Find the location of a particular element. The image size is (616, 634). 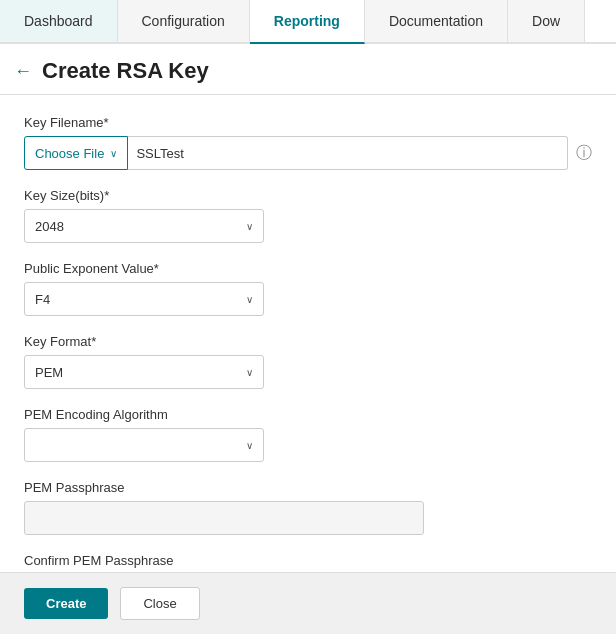

pem-passphrase-input is located at coordinates (224, 518).